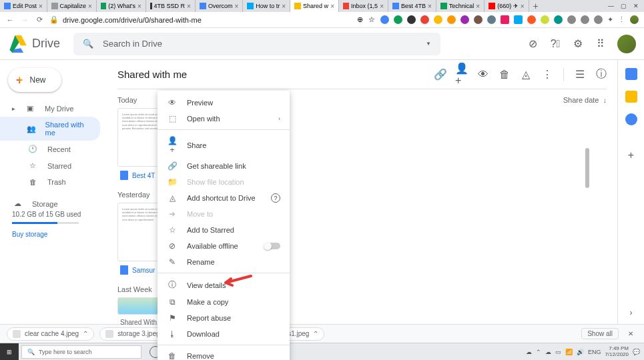 This screenshot has height=360, width=644. I want to click on translate-icon: ⊕, so click(360, 20).